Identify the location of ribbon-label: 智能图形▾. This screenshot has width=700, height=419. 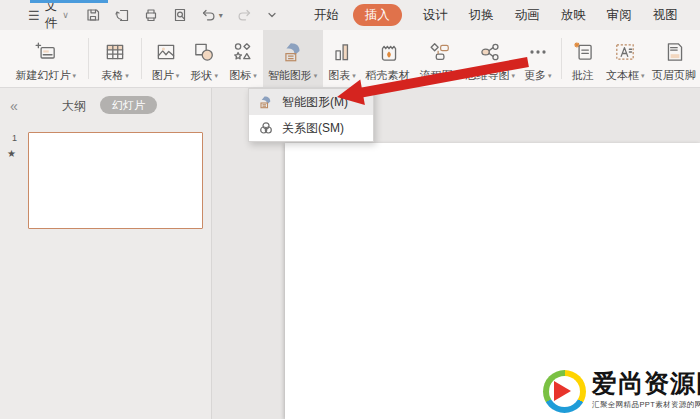
(293, 76).